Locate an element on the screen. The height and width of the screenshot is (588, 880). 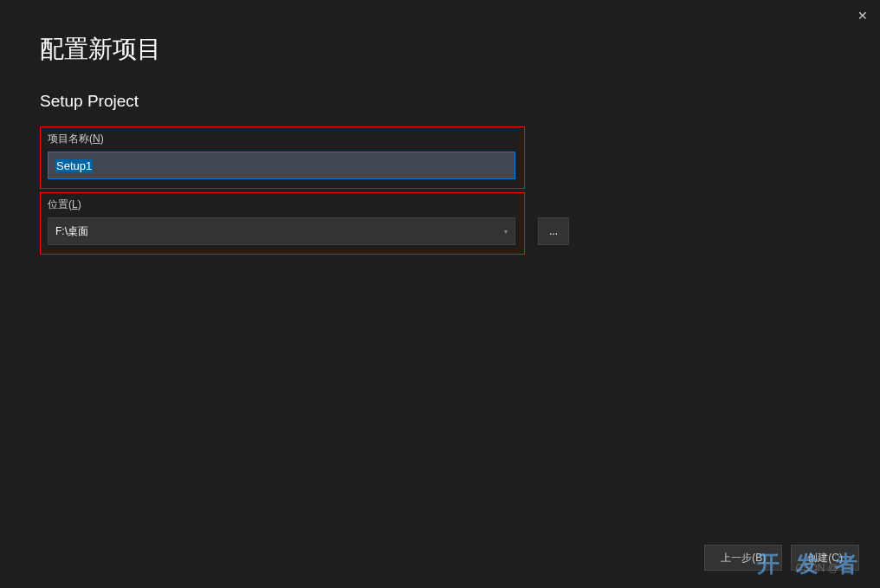
browse-button: ... is located at coordinates (553, 231).